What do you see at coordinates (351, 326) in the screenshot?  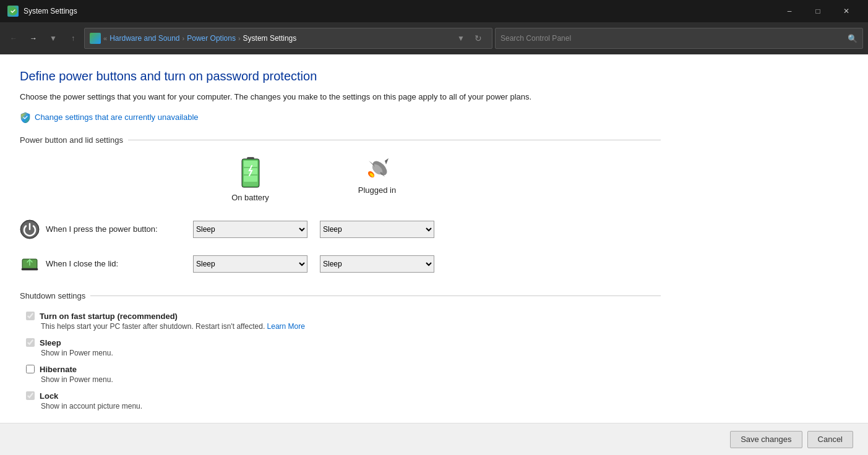 I see `fast-startup-desc: This helps start your PC faster after sh…` at bounding box center [351, 326].